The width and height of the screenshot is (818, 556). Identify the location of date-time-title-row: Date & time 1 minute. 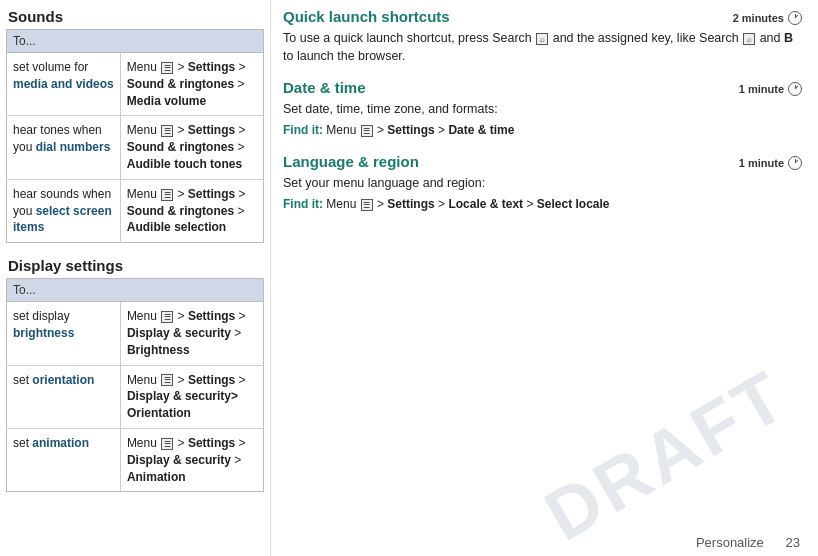
(542, 88).